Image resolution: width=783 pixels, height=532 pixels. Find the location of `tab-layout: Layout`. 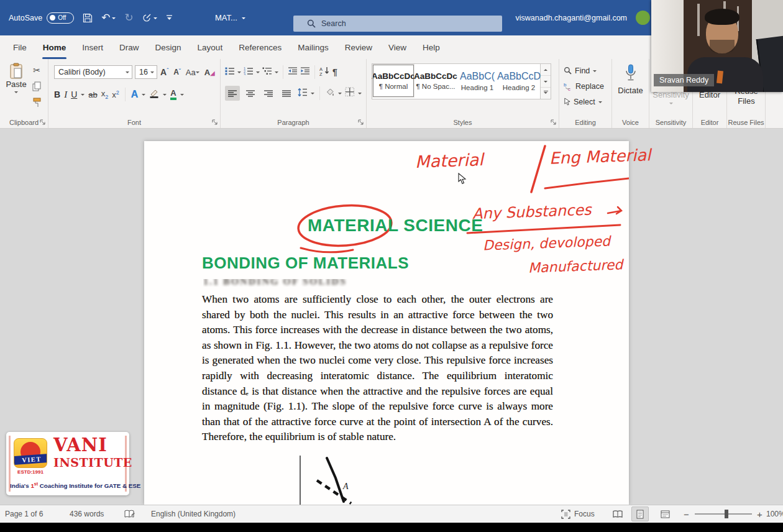

tab-layout: Layout is located at coordinates (210, 47).